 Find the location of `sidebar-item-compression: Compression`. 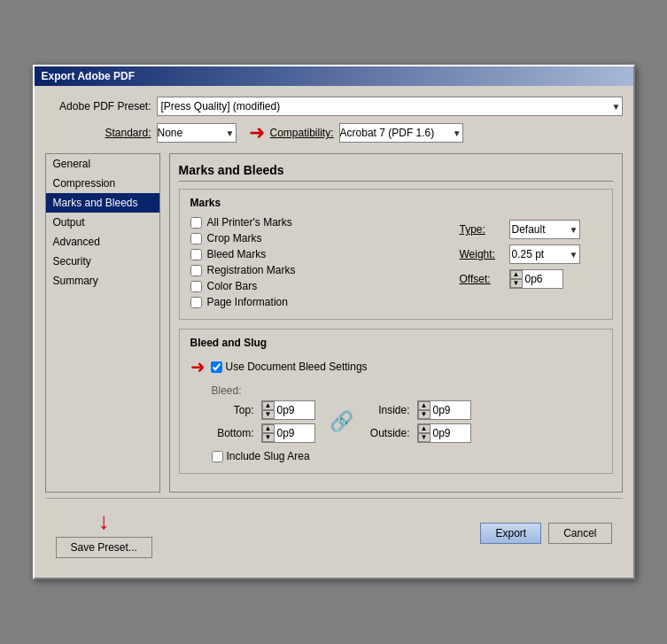

sidebar-item-compression: Compression is located at coordinates (103, 183).